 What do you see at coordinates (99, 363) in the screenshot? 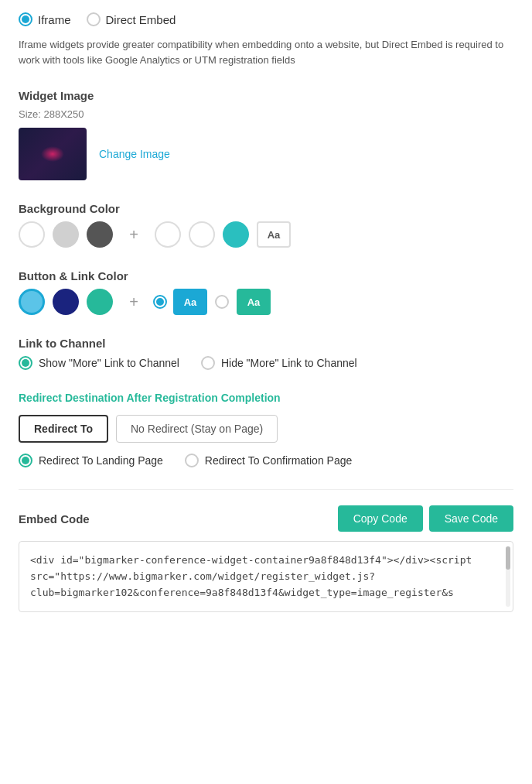
I see `show-more-link-option: Show "More" Link to Channel` at bounding box center [99, 363].